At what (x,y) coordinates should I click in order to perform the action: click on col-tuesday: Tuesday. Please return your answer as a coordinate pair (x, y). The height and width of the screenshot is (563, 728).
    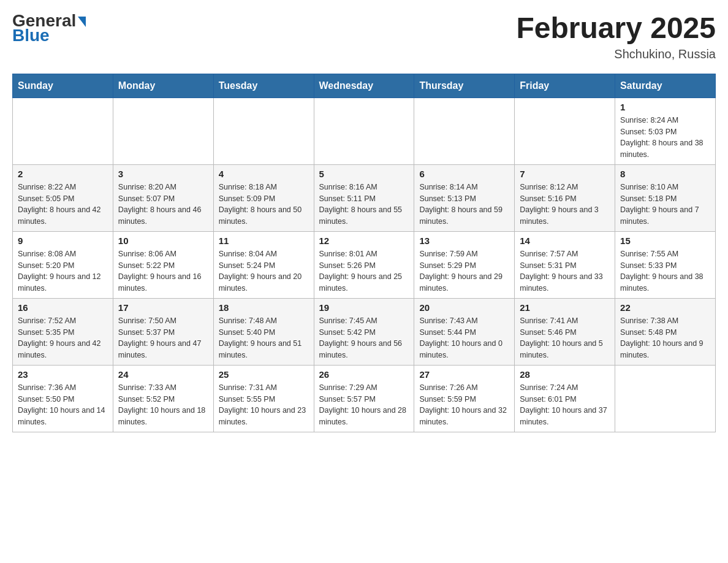
    Looking at the image, I should click on (264, 86).